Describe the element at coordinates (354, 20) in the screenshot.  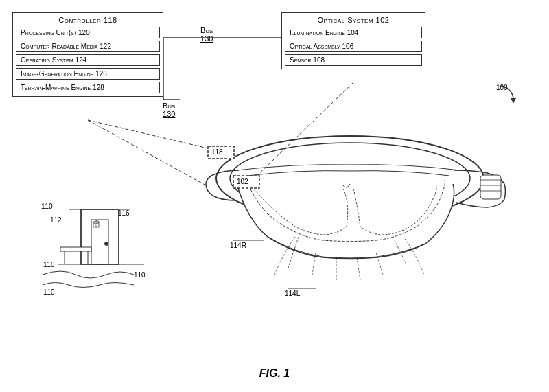
I see `optical-system-title-text: Optical System 102` at that location.